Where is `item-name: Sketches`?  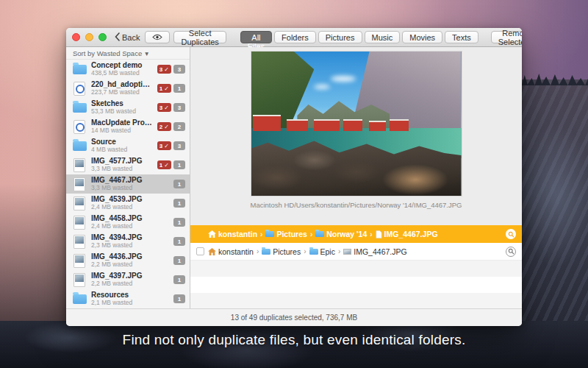
item-name: Sketches is located at coordinates (122, 104).